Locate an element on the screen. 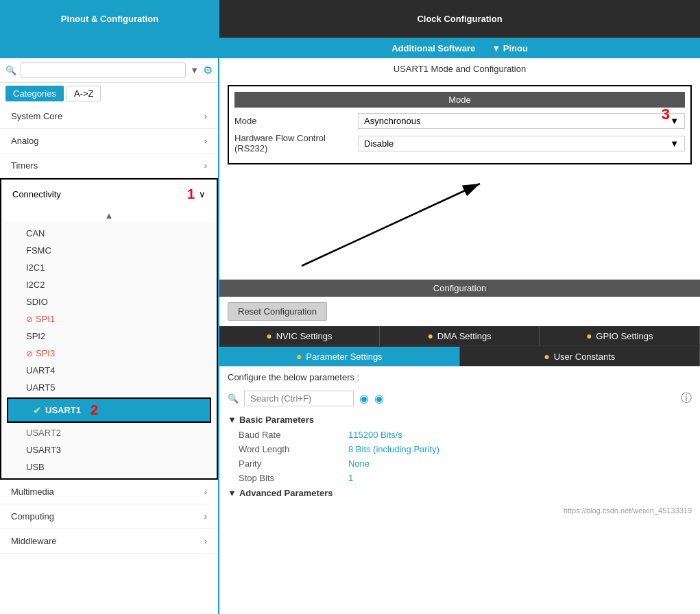  sub-item-i2c2: I2C2 is located at coordinates (109, 285).